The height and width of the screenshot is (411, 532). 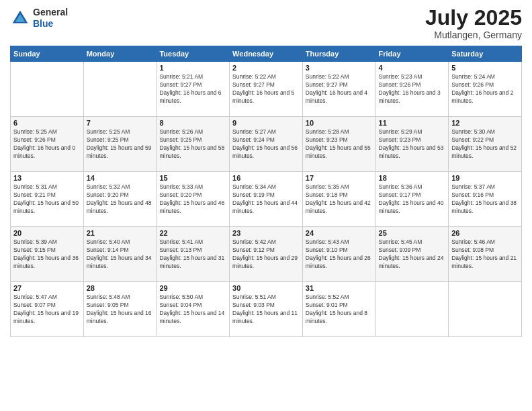 I want to click on month-year: July 2025, so click(x=474, y=17).